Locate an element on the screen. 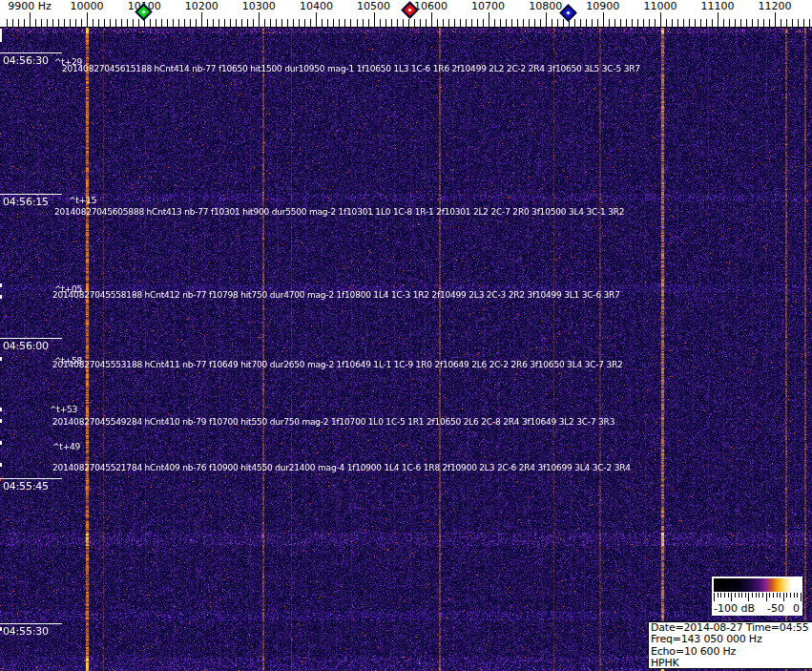  time-label: 04:56:30 is located at coordinates (23, 61).